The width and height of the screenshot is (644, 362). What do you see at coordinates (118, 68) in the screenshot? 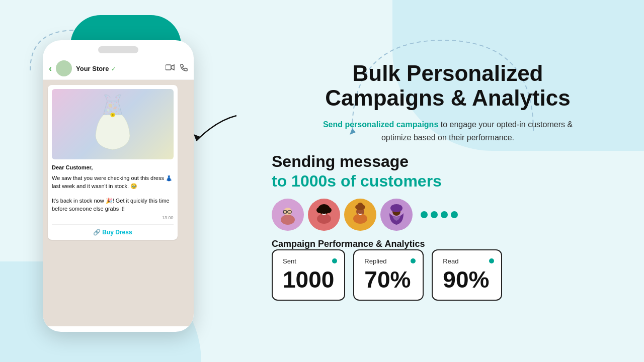
I see `whatsapp-header: ‹ Your Store ✓` at bounding box center [118, 68].